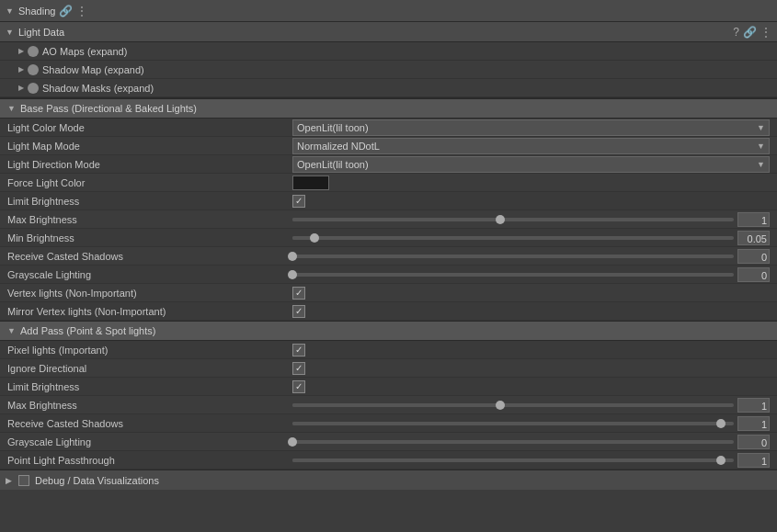 Image resolution: width=777 pixels, height=532 pixels. I want to click on limit-brightness-label: Limit Brightness, so click(150, 201).